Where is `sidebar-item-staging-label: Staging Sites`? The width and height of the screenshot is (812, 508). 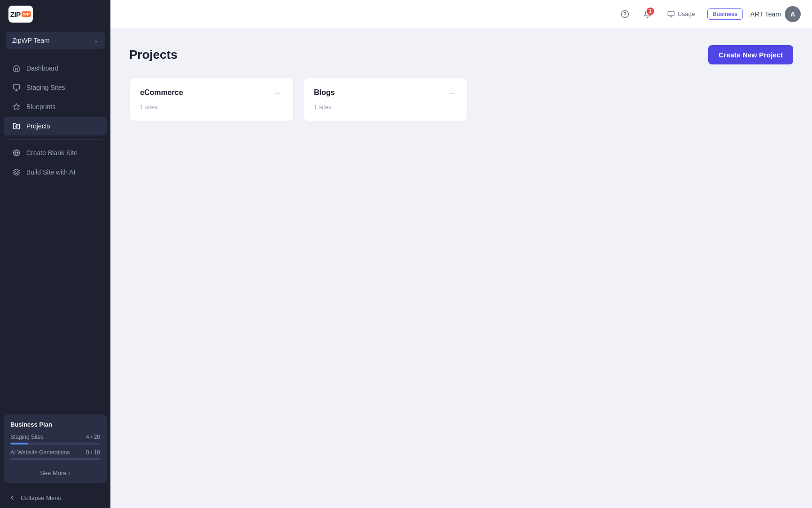
sidebar-item-staging-label: Staging Sites is located at coordinates (46, 87).